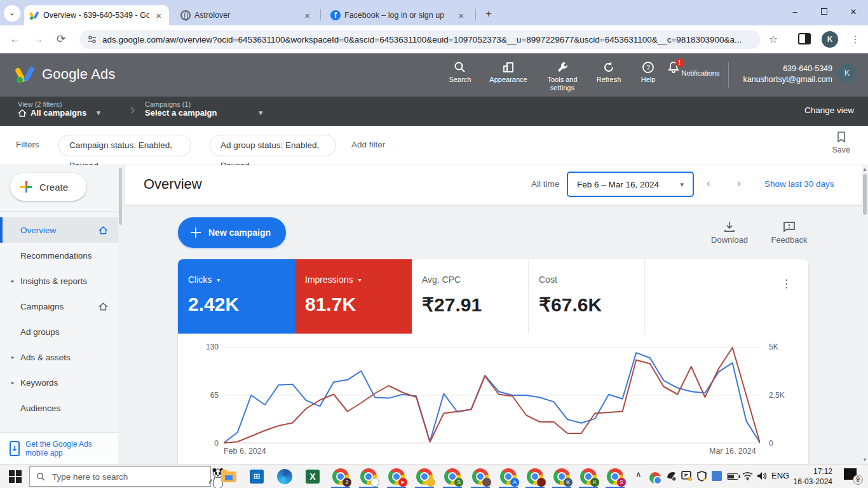 The height and width of the screenshot is (488, 868). Describe the element at coordinates (865, 315) in the screenshot. I see `page-scrollbar: ▲ ▼` at that location.